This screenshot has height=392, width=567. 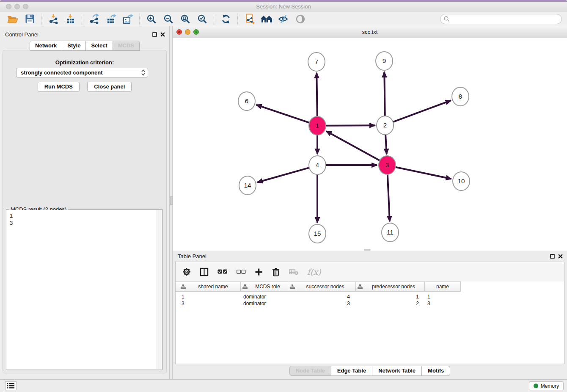 What do you see at coordinates (11, 386) in the screenshot?
I see `task-history-button` at bounding box center [11, 386].